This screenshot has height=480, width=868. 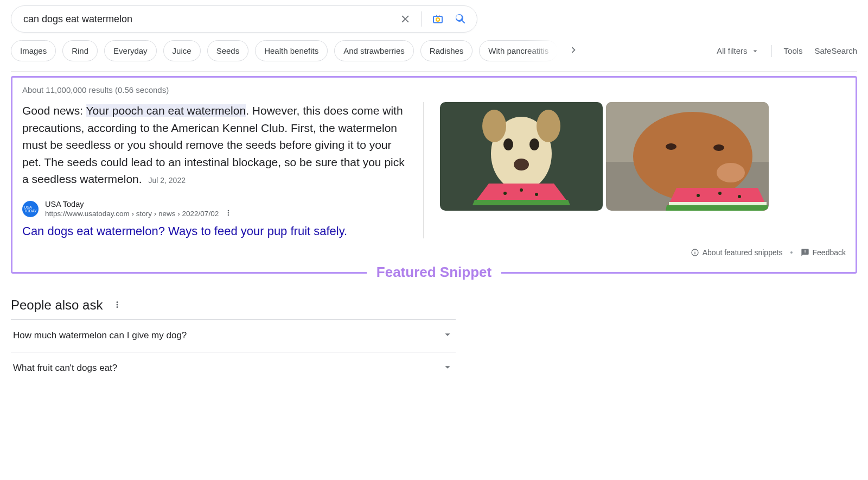 What do you see at coordinates (732, 51) in the screenshot?
I see `all-filters-label: All filters` at bounding box center [732, 51].